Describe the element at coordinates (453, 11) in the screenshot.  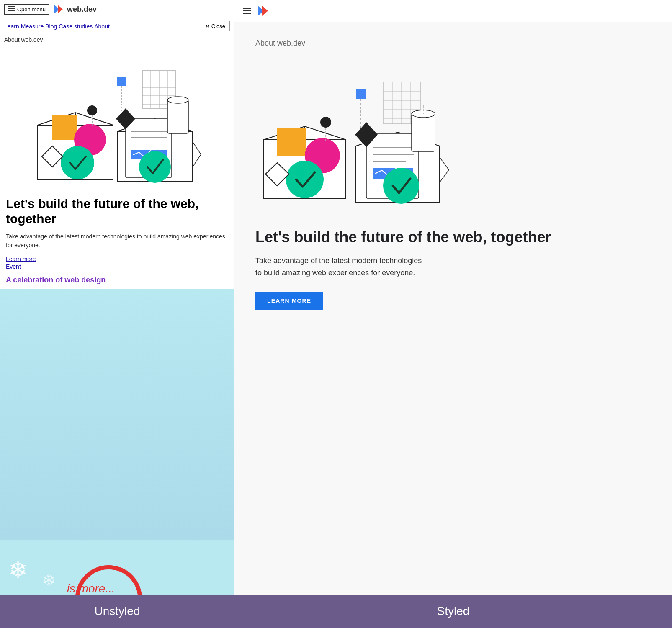
I see `right-header` at that location.